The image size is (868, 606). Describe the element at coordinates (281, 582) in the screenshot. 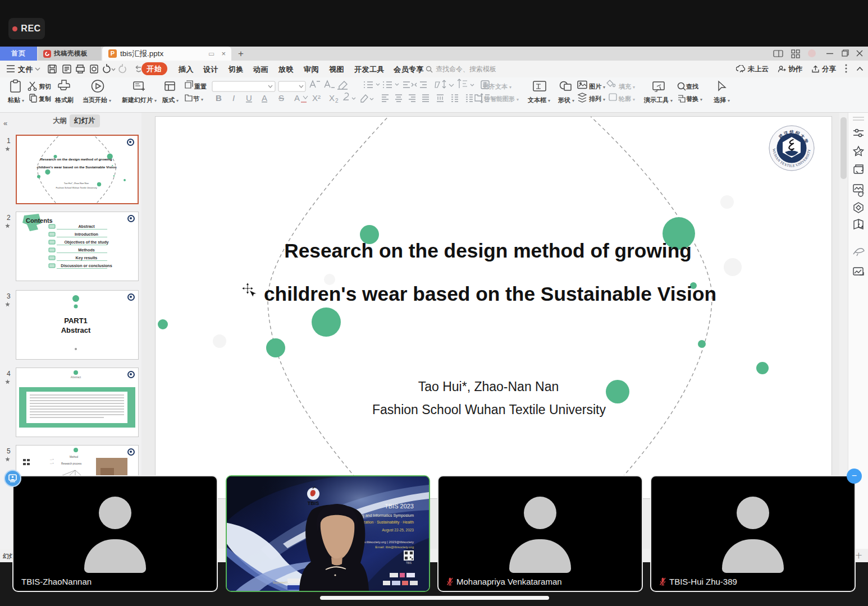

I see `svg-text: Supported by` at that location.